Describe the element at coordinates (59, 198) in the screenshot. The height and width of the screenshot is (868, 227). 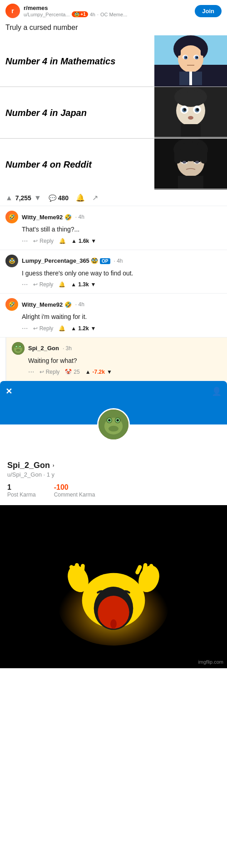
I see `comment-section: 💬 480` at that location.